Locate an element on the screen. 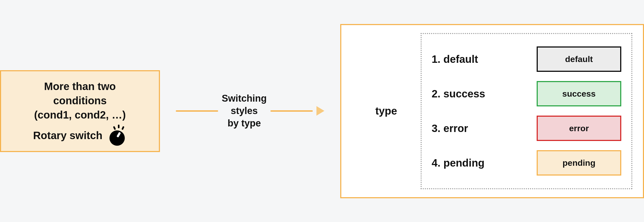  swatch-error: error is located at coordinates (579, 128).